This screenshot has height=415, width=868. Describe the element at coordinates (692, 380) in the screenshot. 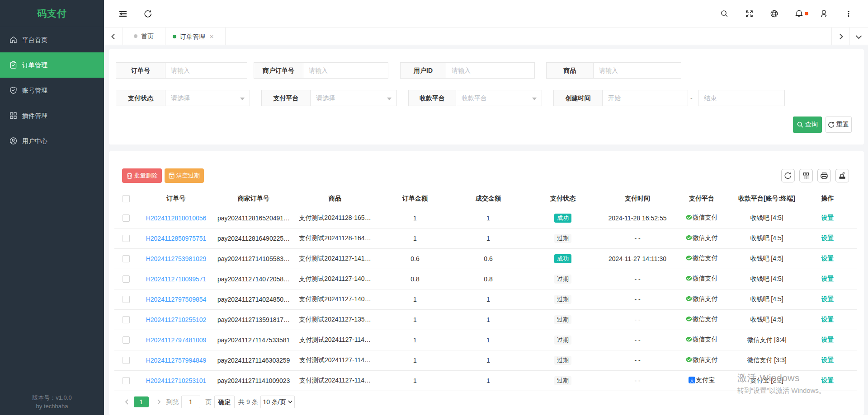

I see `svg-text: 支` at that location.